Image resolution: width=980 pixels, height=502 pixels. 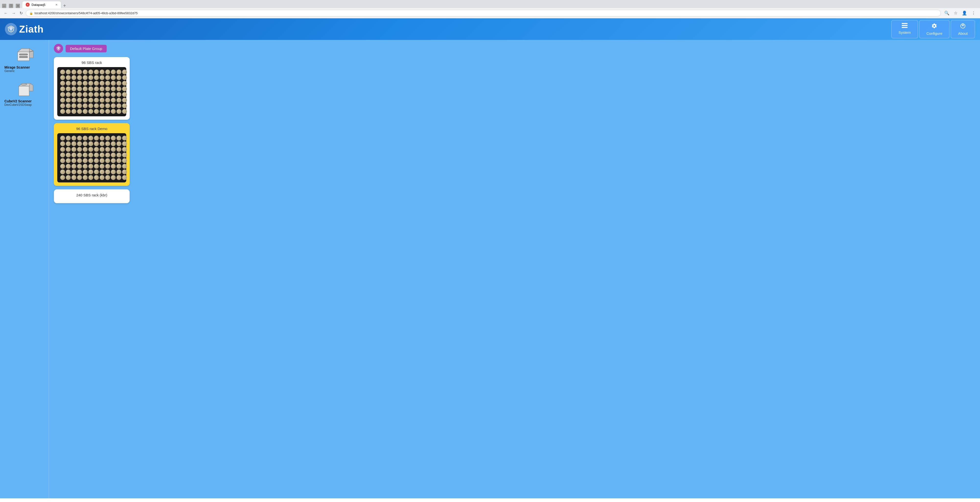 What do you see at coordinates (6, 13) in the screenshot?
I see `back-button: ←` at bounding box center [6, 13].